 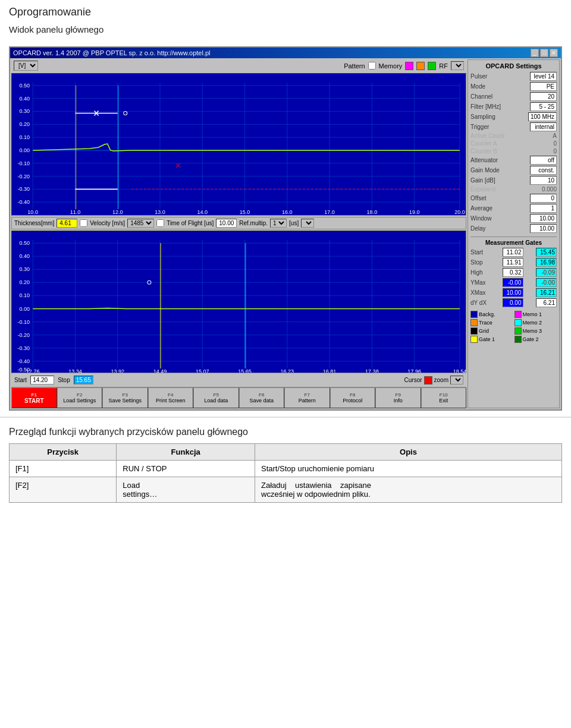 What do you see at coordinates (492, 331) in the screenshot?
I see `legend-grid: Grid` at bounding box center [492, 331].